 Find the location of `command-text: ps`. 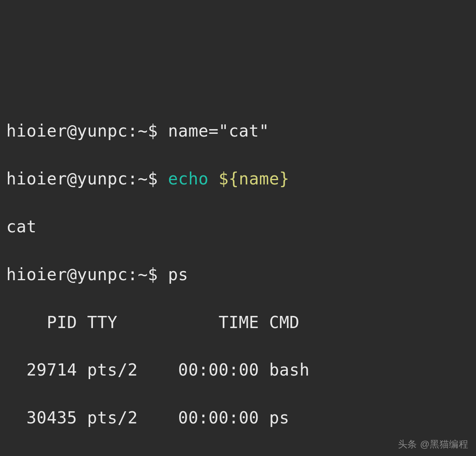

command-text: ps is located at coordinates (178, 275).